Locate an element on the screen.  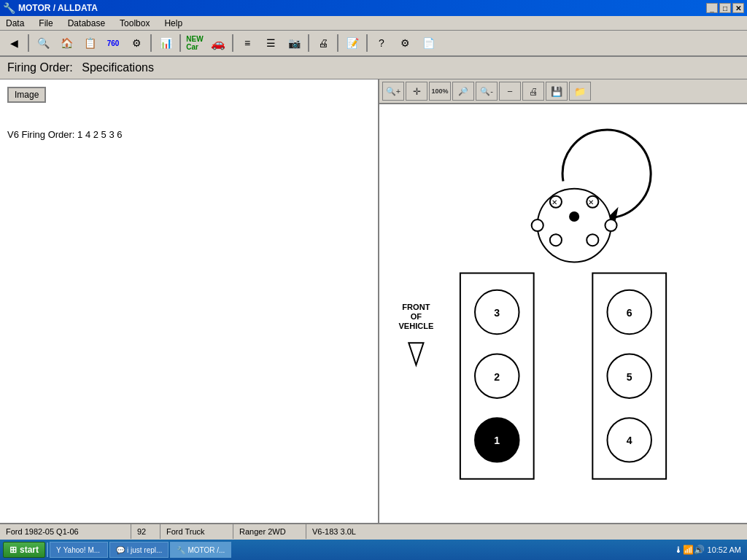
repl-icon: 💬 is located at coordinates (120, 550).